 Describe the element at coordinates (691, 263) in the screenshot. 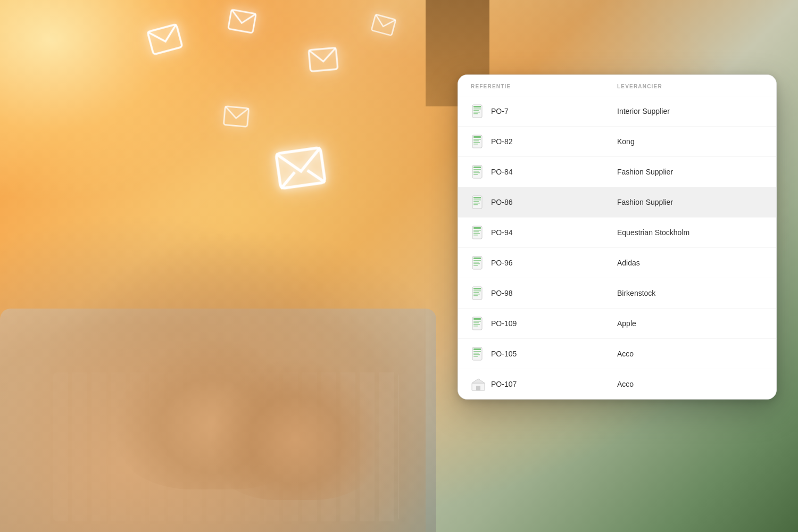

I see `supplier-value: Adidas` at that location.